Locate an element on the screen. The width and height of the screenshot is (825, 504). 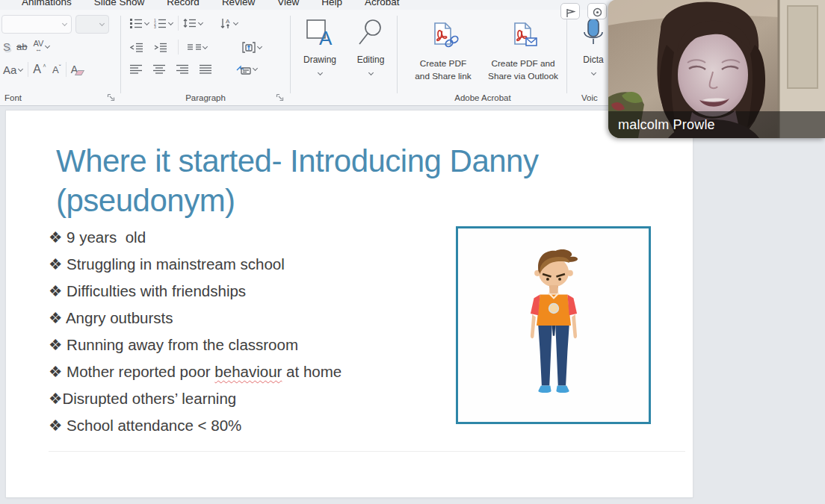
editing-button: Editing is located at coordinates (371, 57).